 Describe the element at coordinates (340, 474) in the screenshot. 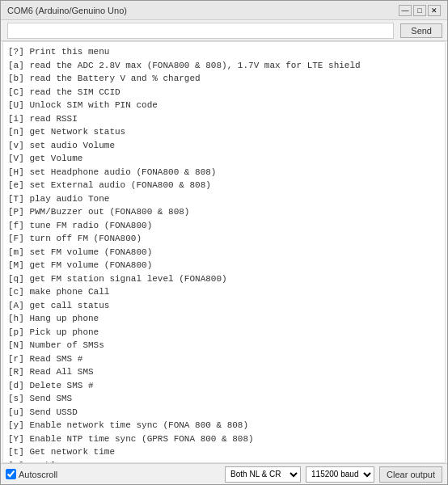

I see `baud-rate-select: 115200 baud 300 baud 9600 baud 57600 bau…` at that location.